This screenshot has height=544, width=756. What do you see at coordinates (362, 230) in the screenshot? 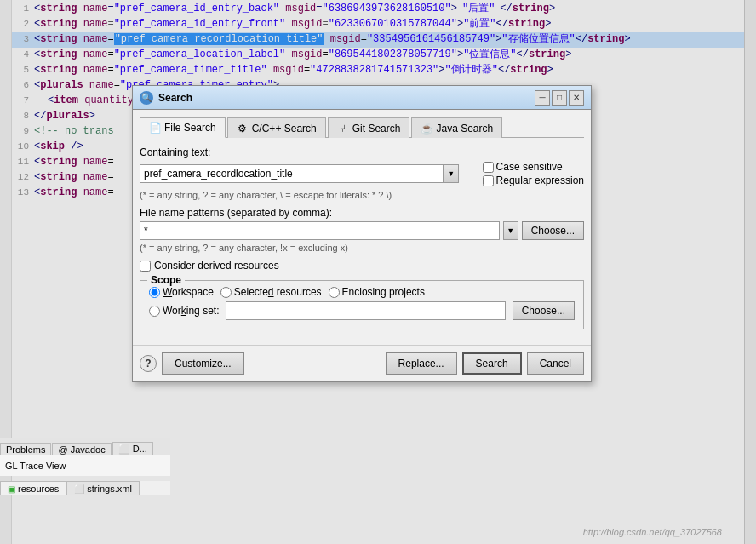
I see `file-name-patterns-section: File name patterns (separated by comma):…` at bounding box center [362, 230].